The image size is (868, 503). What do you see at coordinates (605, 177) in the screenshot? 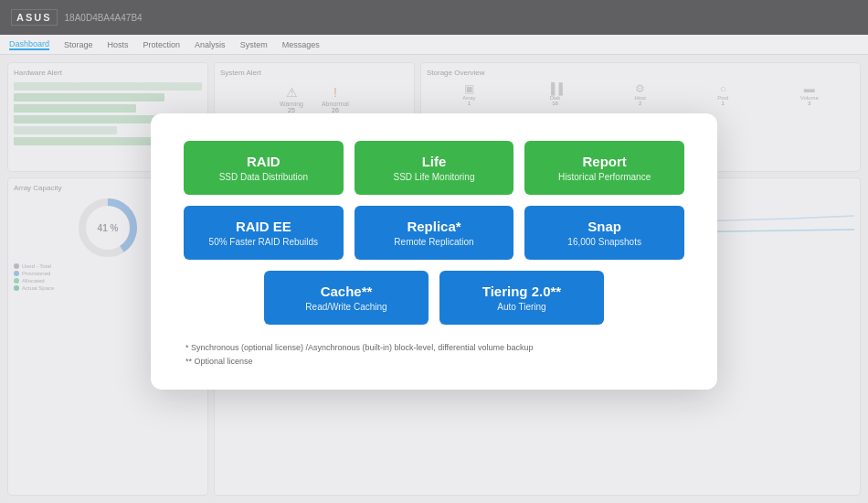
I see `report-subtitle: Historical Performance` at bounding box center [605, 177].